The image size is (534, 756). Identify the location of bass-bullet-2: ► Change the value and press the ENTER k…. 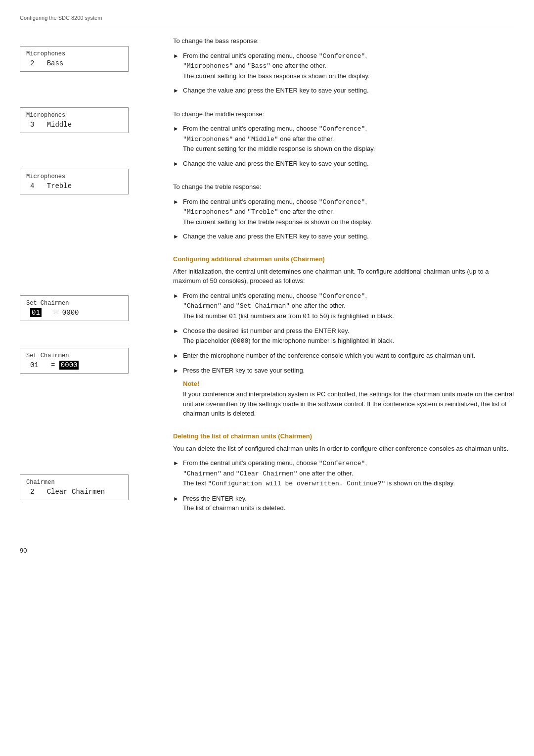
(344, 91).